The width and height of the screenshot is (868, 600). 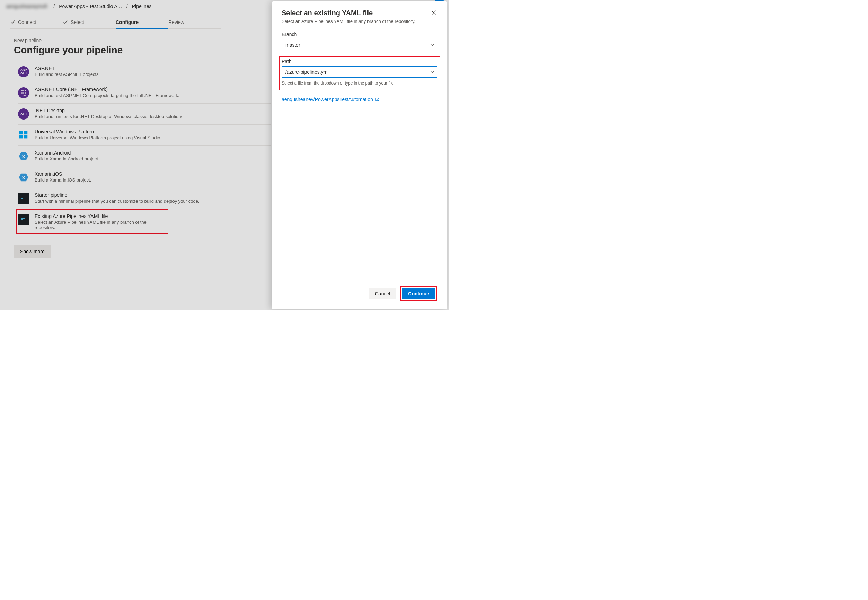 What do you see at coordinates (293, 45) in the screenshot?
I see `branch-value: master` at bounding box center [293, 45].